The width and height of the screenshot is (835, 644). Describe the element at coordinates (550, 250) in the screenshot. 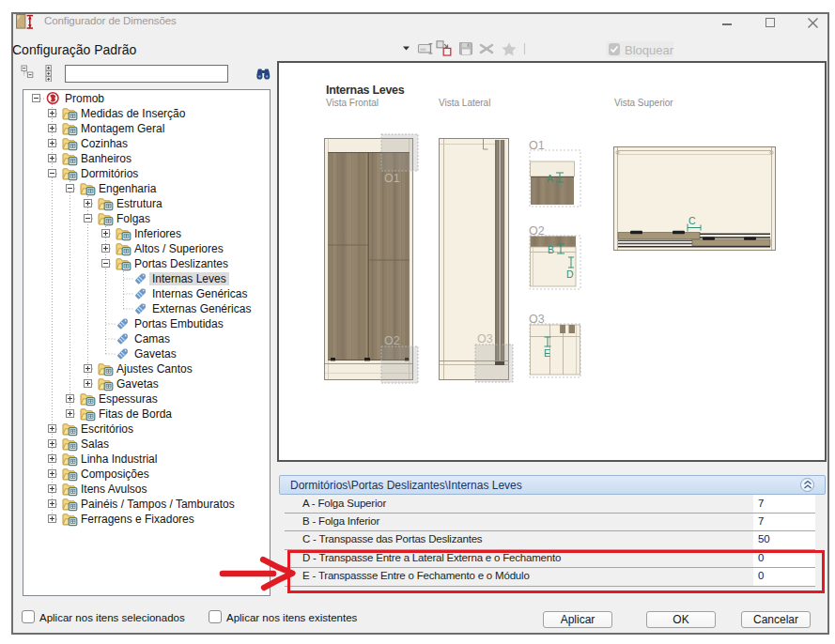

I see `svg-text: B` at that location.